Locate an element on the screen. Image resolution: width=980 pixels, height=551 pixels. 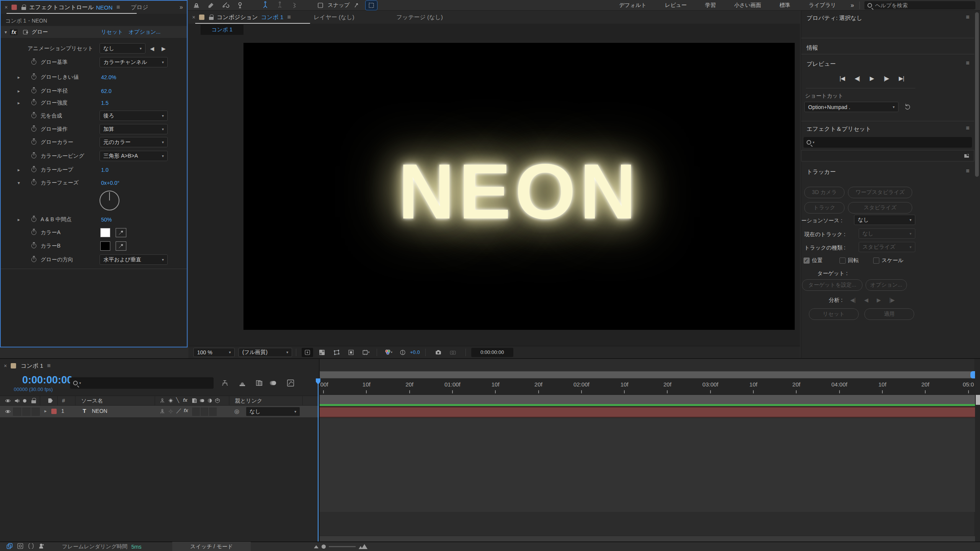
magnification-dropdown: 100 %▾ is located at coordinates (214, 352).